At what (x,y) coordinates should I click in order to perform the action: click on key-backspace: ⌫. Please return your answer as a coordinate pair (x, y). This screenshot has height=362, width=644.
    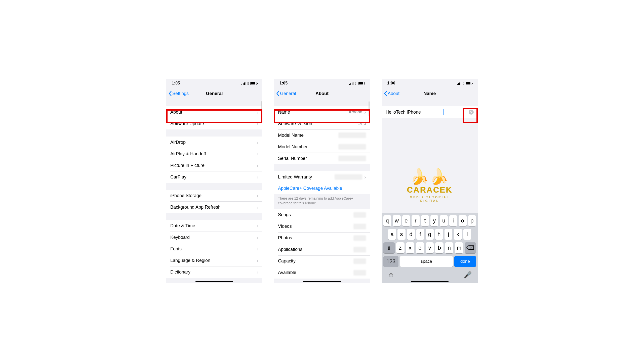
    Looking at the image, I should click on (470, 248).